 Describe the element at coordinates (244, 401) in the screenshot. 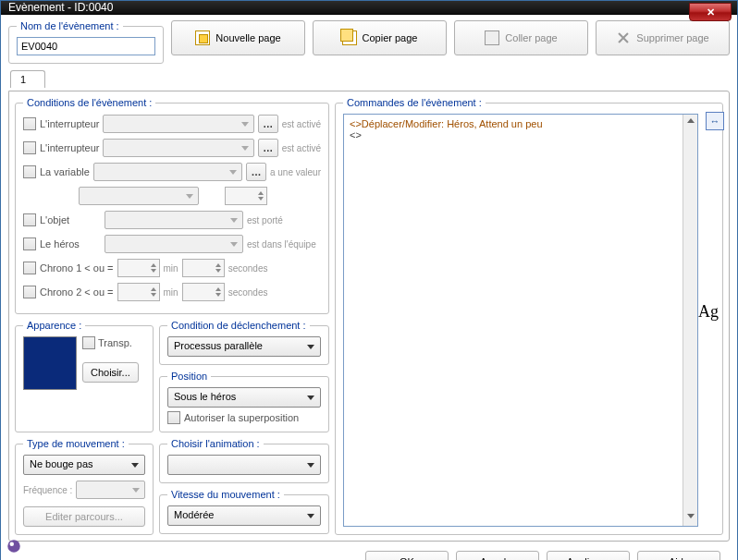

I see `position-group: Position Sous le héros Autoriser la supe…` at that location.